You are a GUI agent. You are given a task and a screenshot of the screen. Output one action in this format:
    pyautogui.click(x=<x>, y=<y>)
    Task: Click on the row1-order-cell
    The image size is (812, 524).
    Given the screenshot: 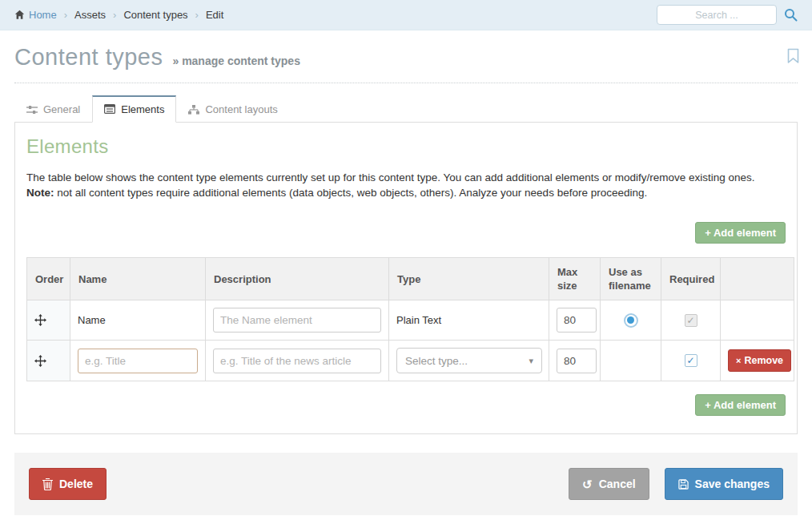 What is the action you would take?
    pyautogui.click(x=49, y=320)
    